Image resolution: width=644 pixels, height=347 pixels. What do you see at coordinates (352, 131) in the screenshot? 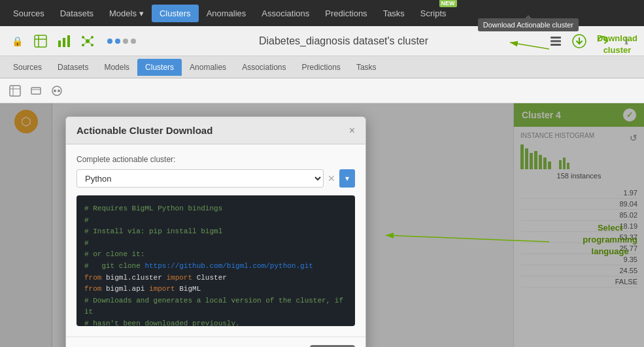
I see `modal-close-button: ×` at bounding box center [352, 131].